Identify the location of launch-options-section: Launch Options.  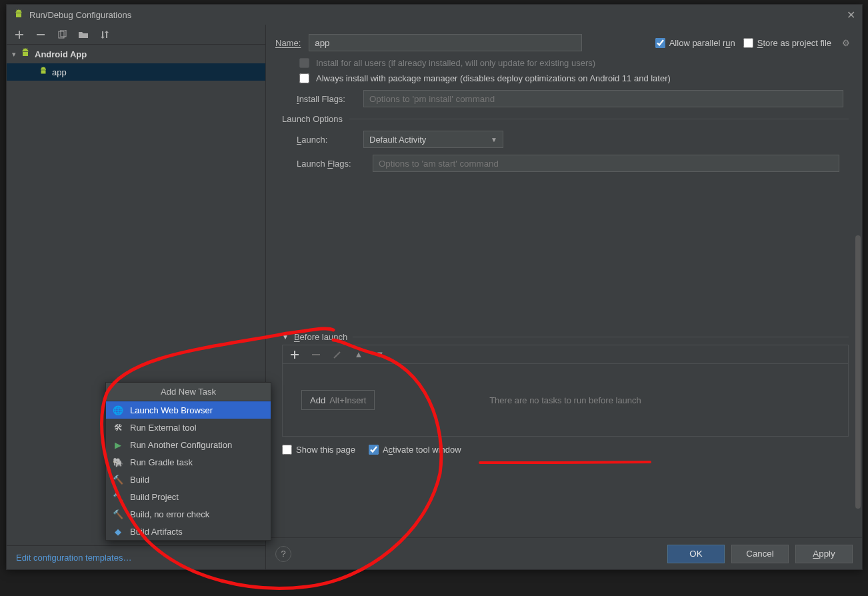
(565, 119).